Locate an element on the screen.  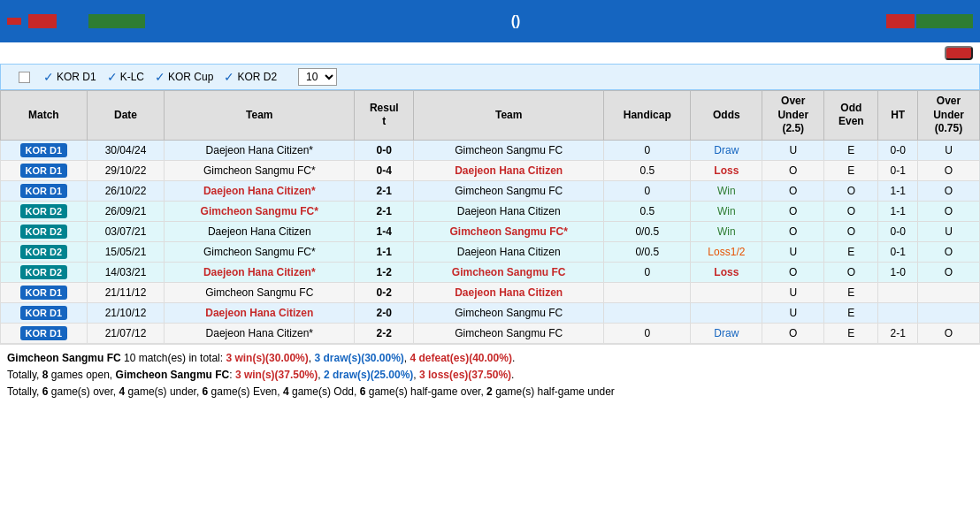
cell-ht: 0-0 is located at coordinates (899, 150).